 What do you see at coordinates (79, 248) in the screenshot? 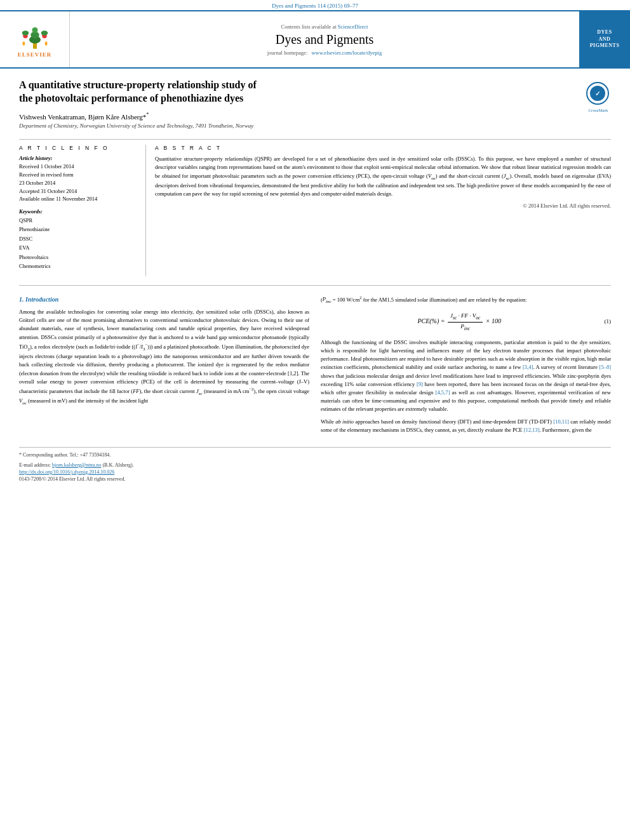
I see `keyword-eva: EVA` at bounding box center [79, 248].